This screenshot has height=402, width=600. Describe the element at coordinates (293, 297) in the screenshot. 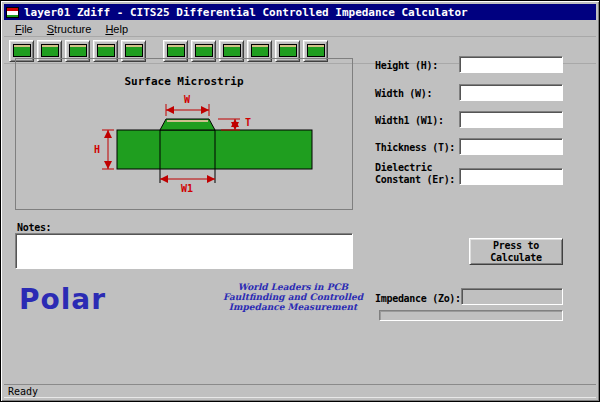

I see `tagline-line-2: Faultfinding and Controlled` at that location.